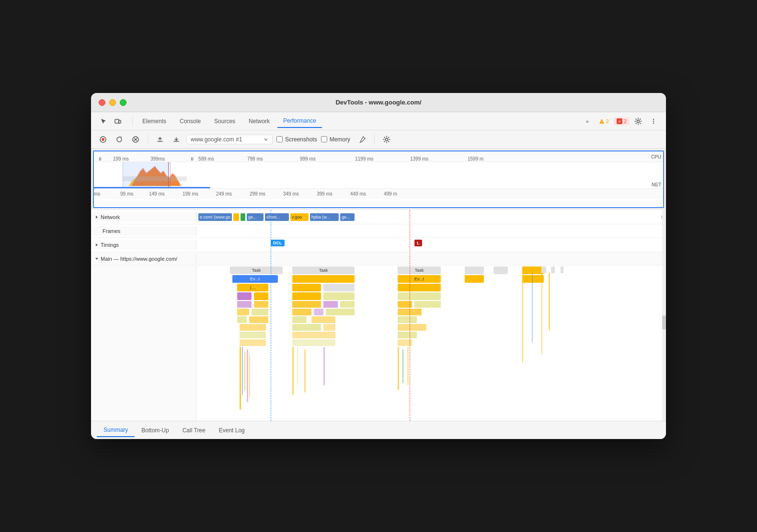 Image resolution: width=757 pixels, height=532 pixels. What do you see at coordinates (324, 270) in the screenshot?
I see `task-2-label: Task` at bounding box center [324, 270].